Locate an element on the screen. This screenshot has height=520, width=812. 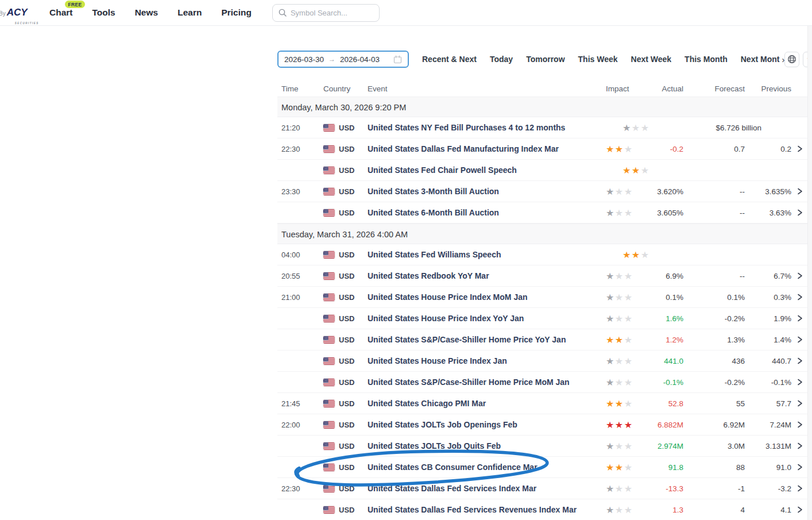
forecast-value: -0.2% is located at coordinates (714, 383).